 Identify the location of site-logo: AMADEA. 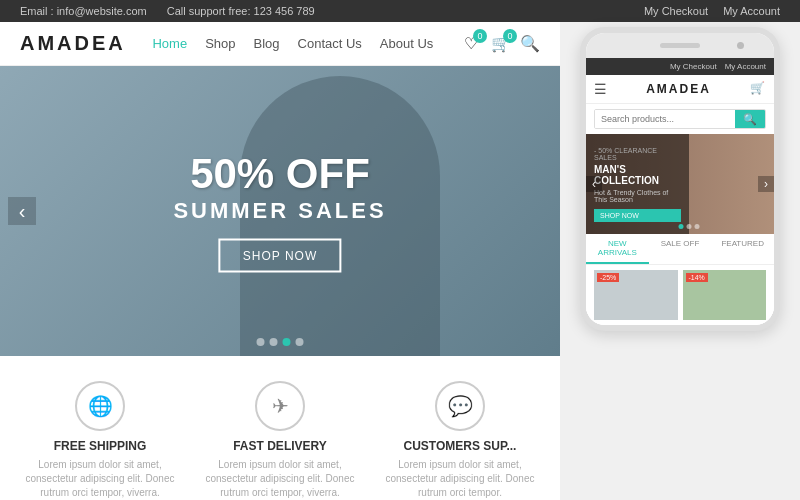
(73, 44).